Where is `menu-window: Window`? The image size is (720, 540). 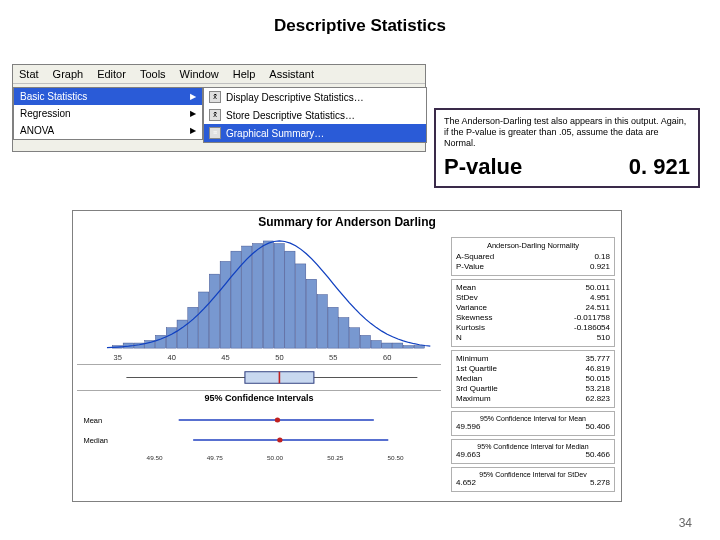
menu-window: Window is located at coordinates (200, 74).